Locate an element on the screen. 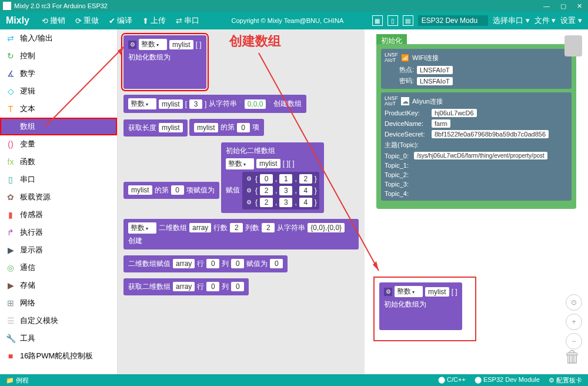 The height and width of the screenshot is (386, 588). sidebar-item-logic: ◇逻辑 is located at coordinates (59, 91).